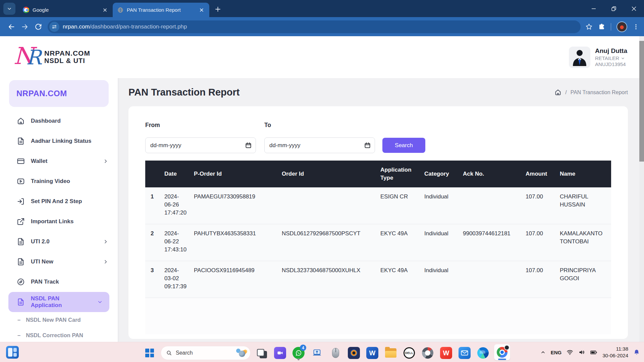 The height and width of the screenshot is (362, 644). I want to click on google-favicon-icon, so click(26, 10).